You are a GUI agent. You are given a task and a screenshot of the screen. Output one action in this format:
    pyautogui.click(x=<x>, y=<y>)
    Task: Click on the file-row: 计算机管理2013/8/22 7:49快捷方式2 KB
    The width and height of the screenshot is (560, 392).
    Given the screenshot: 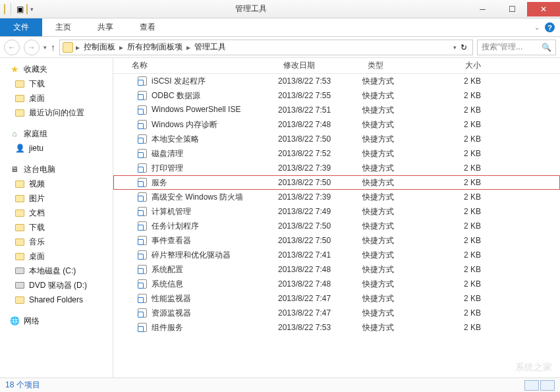 What is the action you would take?
    pyautogui.click(x=337, y=211)
    